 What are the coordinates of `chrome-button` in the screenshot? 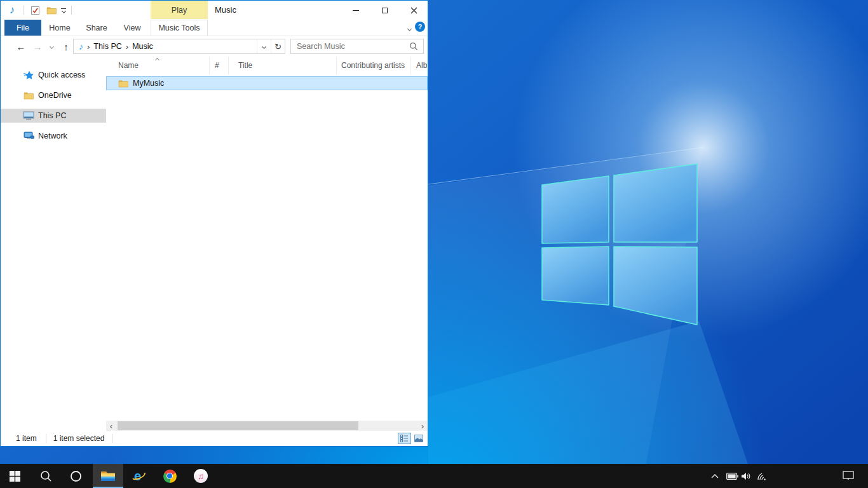 It's located at (170, 476).